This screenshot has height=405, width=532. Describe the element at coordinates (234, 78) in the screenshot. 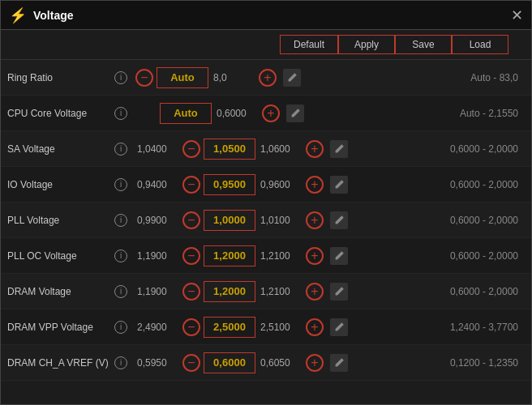

I see `right-side-value: 8,0` at that location.